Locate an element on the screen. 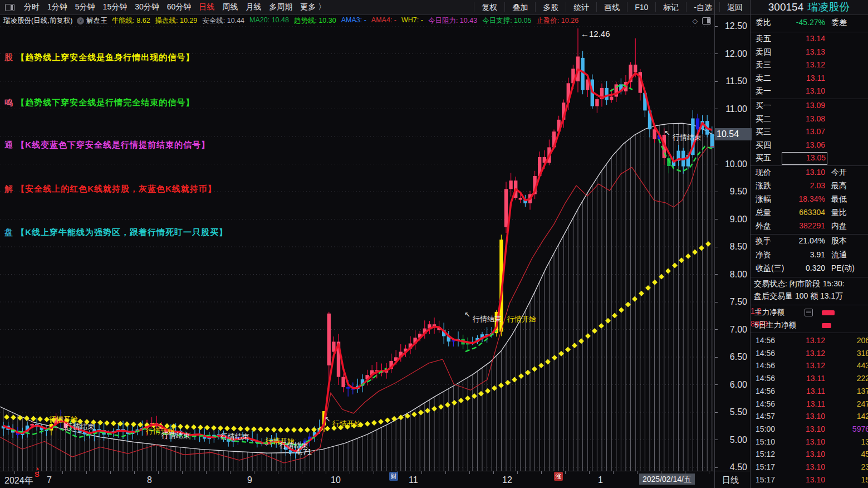 The width and height of the screenshot is (868, 488). selected-price-box: 13.05 is located at coordinates (805, 158).